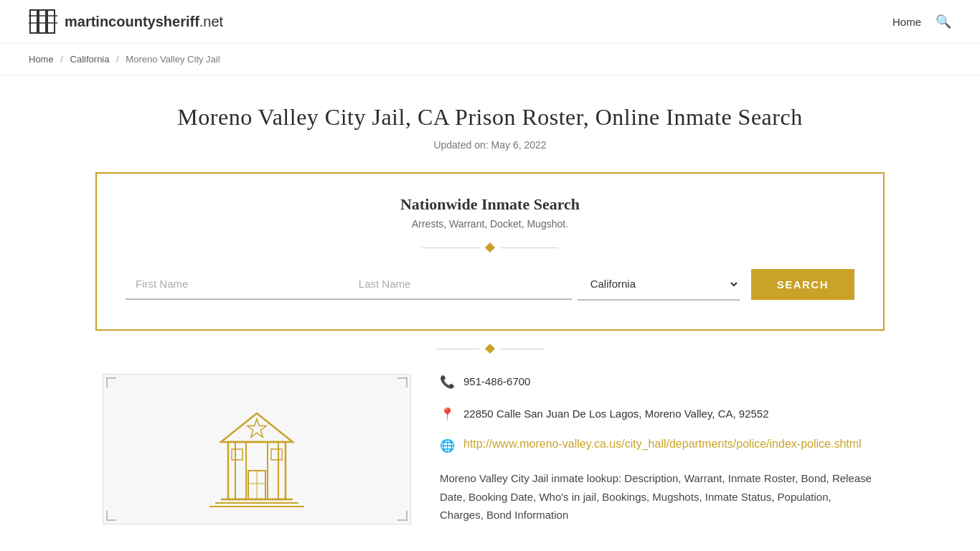 Image resolution: width=980 pixels, height=551 pixels. Describe the element at coordinates (143, 22) in the screenshot. I see `logo-text: martincountysheriff.net` at that location.